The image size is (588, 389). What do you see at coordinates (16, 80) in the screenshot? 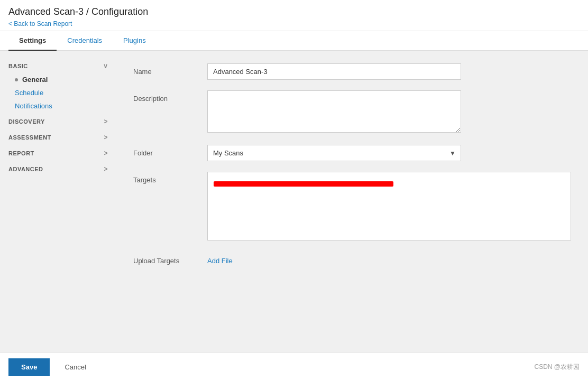
I see `bullet-icon` at bounding box center [16, 80].